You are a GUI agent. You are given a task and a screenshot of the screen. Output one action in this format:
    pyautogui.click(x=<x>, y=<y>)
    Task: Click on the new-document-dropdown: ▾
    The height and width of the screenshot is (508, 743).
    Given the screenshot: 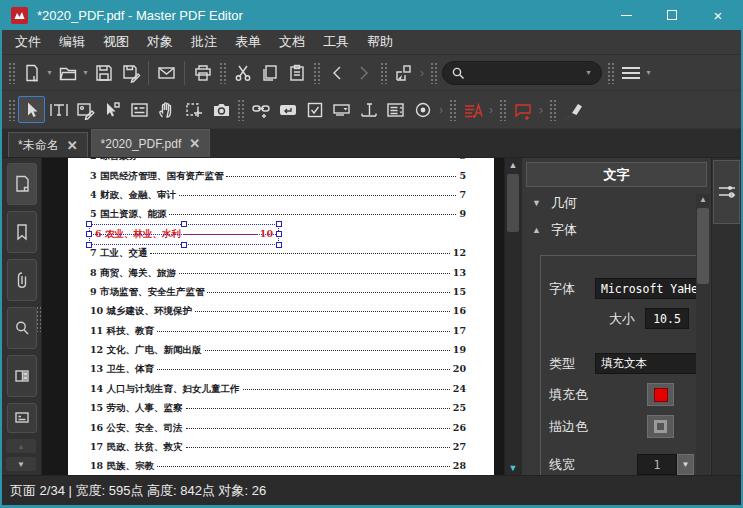 What is the action you would take?
    pyautogui.click(x=50, y=72)
    